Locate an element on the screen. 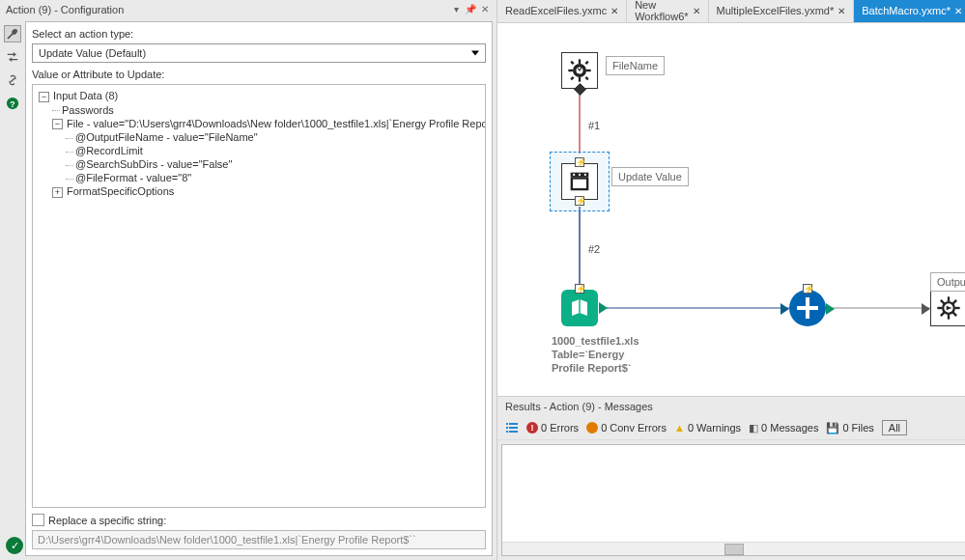 This screenshot has width=965, height=560. panel-pin-icon: 📌 is located at coordinates (470, 10).